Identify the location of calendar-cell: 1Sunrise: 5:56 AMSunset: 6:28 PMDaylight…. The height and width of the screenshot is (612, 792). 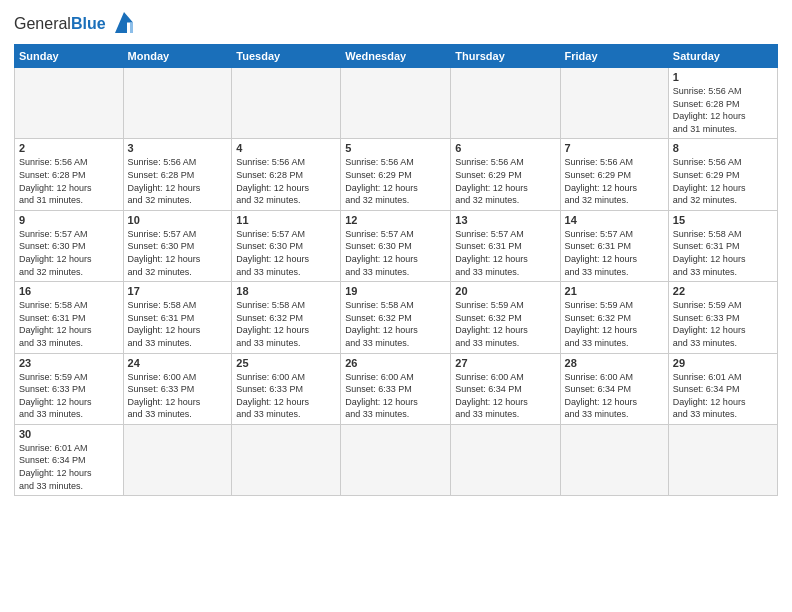
(722, 104).